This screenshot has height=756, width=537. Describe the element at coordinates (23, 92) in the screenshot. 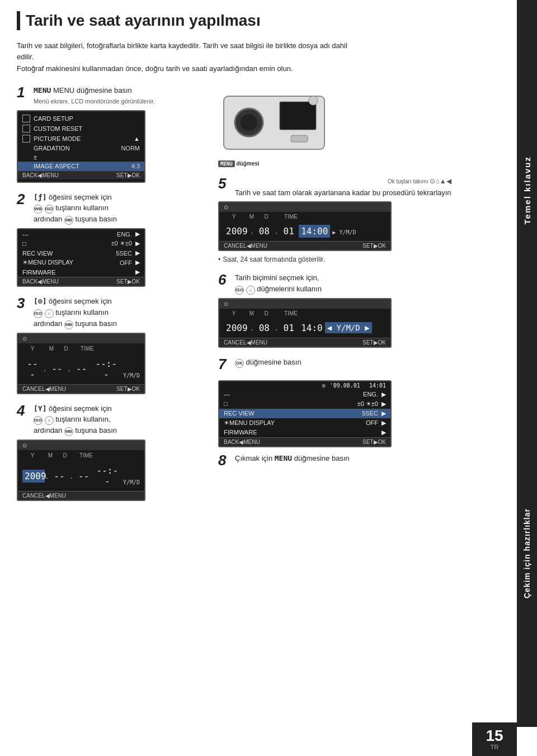

I see `step-1-number: 1` at that location.